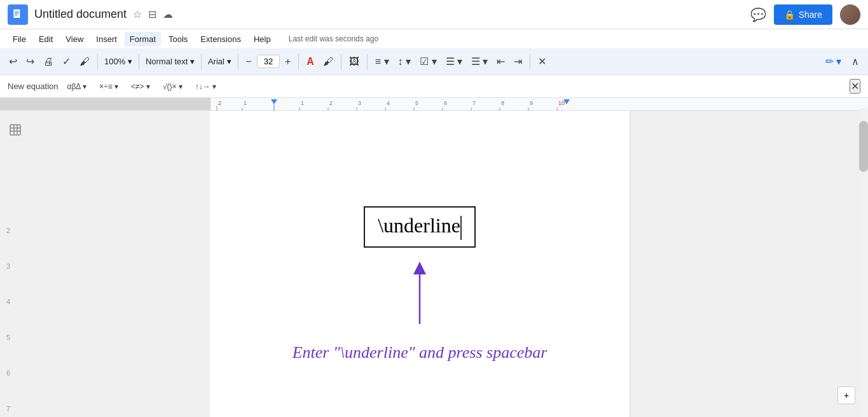 This screenshot has height=417, width=868. I want to click on eq-math-button: √()× ▾, so click(173, 87).